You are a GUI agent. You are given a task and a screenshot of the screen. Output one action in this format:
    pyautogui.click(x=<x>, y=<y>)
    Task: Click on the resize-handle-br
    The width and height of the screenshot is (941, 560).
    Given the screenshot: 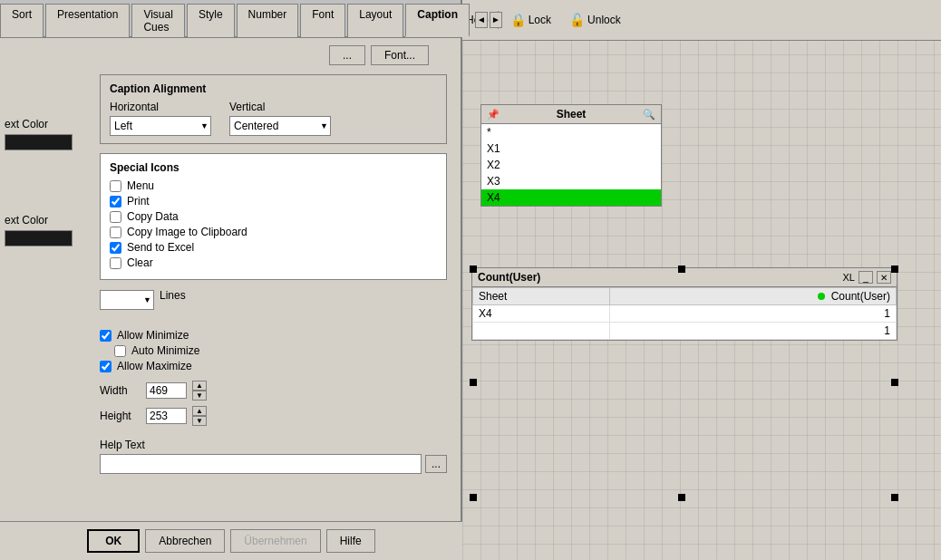 What is the action you would take?
    pyautogui.click(x=895, y=497)
    